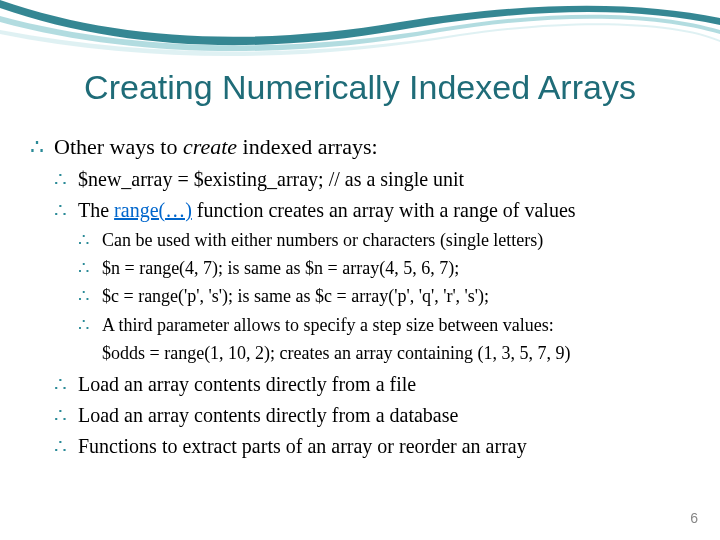 Image resolution: width=720 pixels, height=540 pixels. I want to click on text: Load an array contents directly from a f…, so click(247, 384).